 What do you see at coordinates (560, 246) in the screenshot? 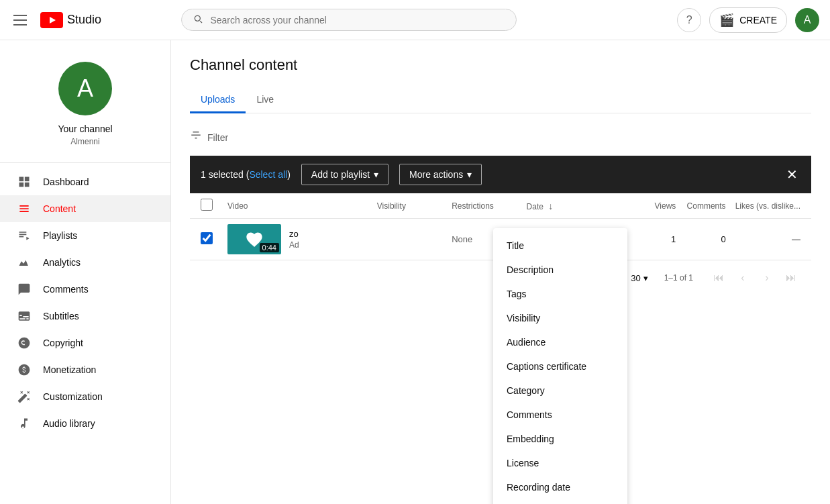
I see `dropdown-item-title: Title` at bounding box center [560, 246].